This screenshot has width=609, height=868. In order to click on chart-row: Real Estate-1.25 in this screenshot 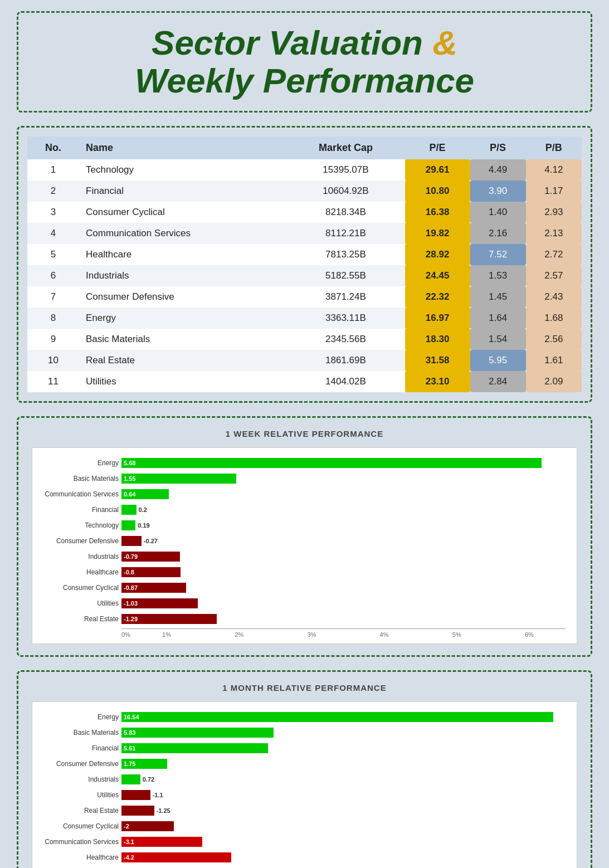, I will do `click(343, 811)`.